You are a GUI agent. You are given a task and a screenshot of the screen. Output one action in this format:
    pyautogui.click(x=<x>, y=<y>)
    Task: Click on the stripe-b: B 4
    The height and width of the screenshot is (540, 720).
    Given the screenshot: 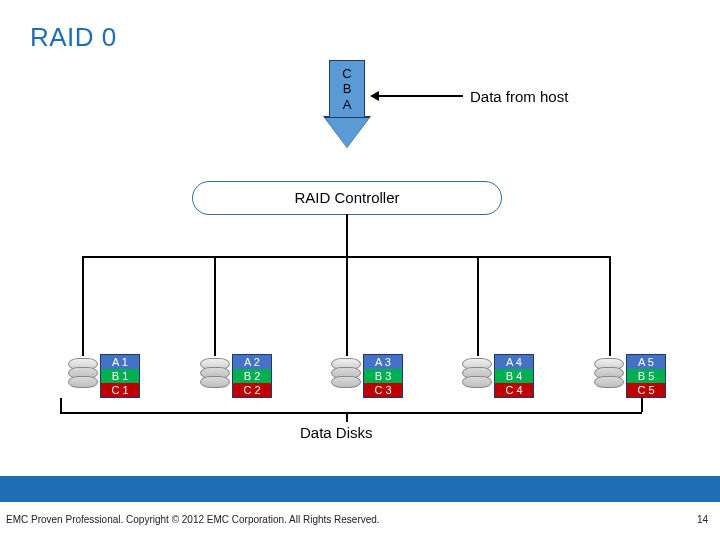 What is the action you would take?
    pyautogui.click(x=514, y=376)
    